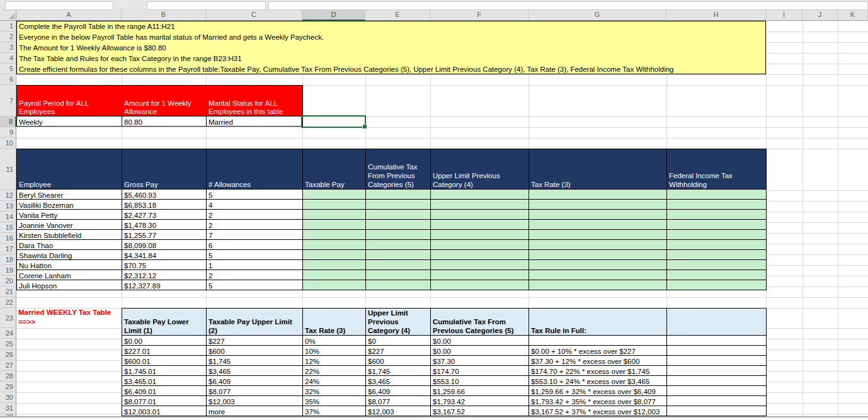 This screenshot has width=868, height=420. I want to click on tax-cell-rule: $37.30 + 12% * excess over $600, so click(598, 361).